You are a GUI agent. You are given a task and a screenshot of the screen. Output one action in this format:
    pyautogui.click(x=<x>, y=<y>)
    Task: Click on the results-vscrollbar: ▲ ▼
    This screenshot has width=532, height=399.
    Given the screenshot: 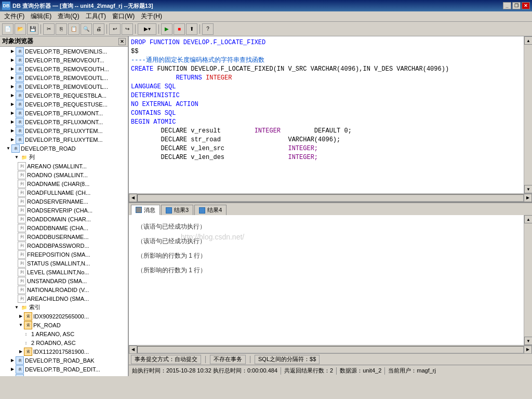 What is the action you would take?
    pyautogui.click(x=528, y=280)
    